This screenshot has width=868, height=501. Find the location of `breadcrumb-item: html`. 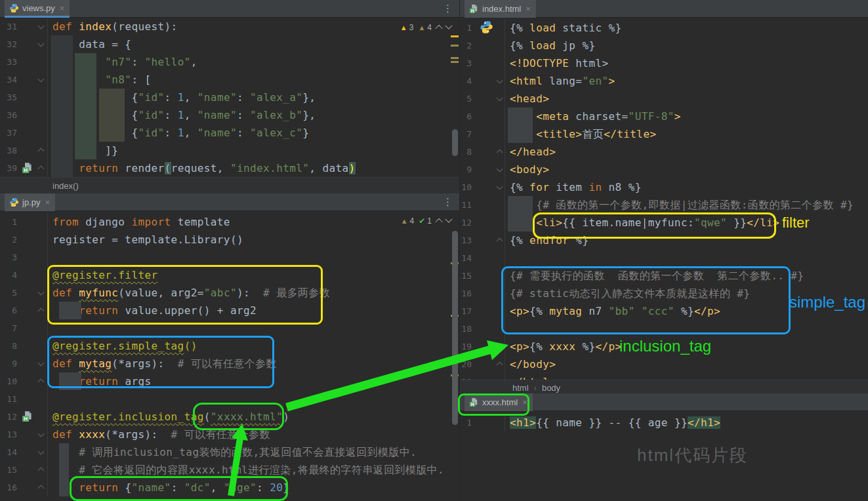

breadcrumb-item: html is located at coordinates (521, 388).